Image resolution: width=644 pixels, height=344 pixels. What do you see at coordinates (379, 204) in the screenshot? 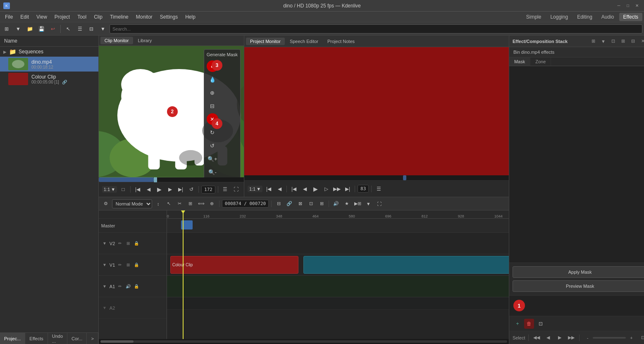
I see `tl-btn-full: ⛶` at bounding box center [379, 204].